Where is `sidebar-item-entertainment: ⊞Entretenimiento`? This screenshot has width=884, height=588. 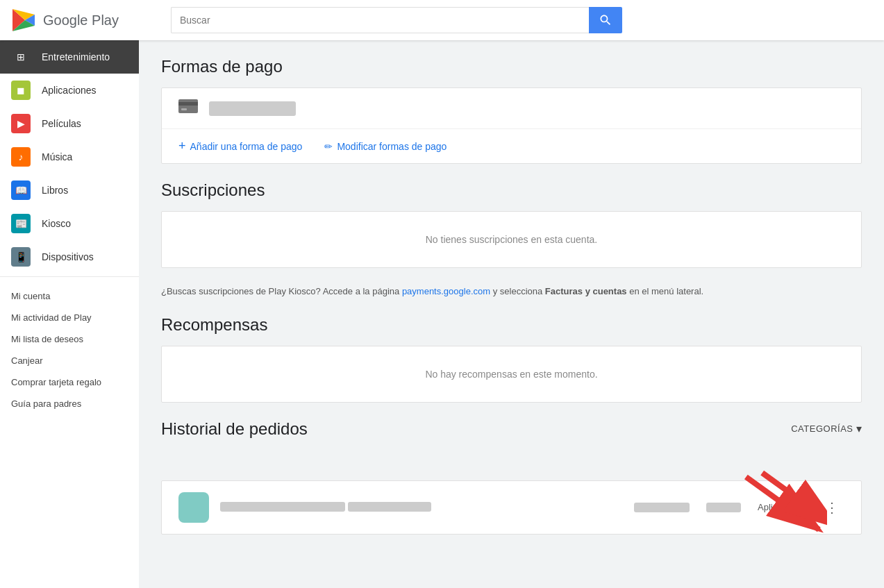 sidebar-item-entertainment: ⊞Entretenimiento is located at coordinates (69, 57).